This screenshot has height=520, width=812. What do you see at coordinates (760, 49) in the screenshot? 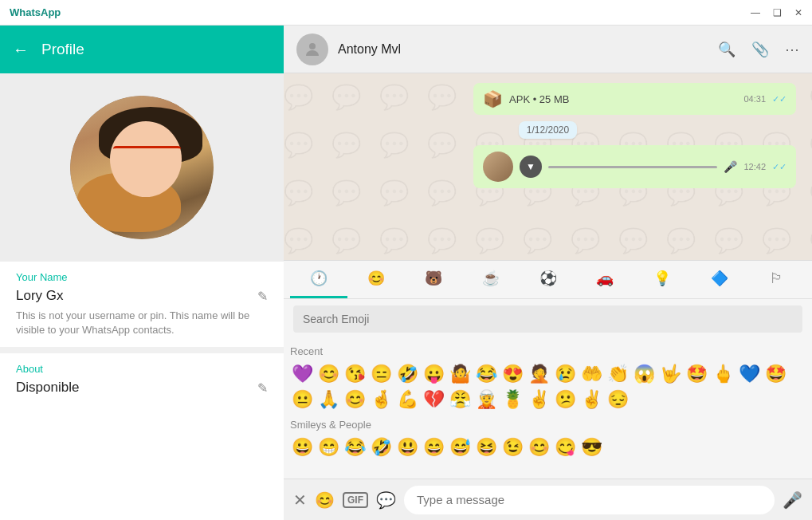
I see `attachment-icon: 📎` at bounding box center [760, 49].